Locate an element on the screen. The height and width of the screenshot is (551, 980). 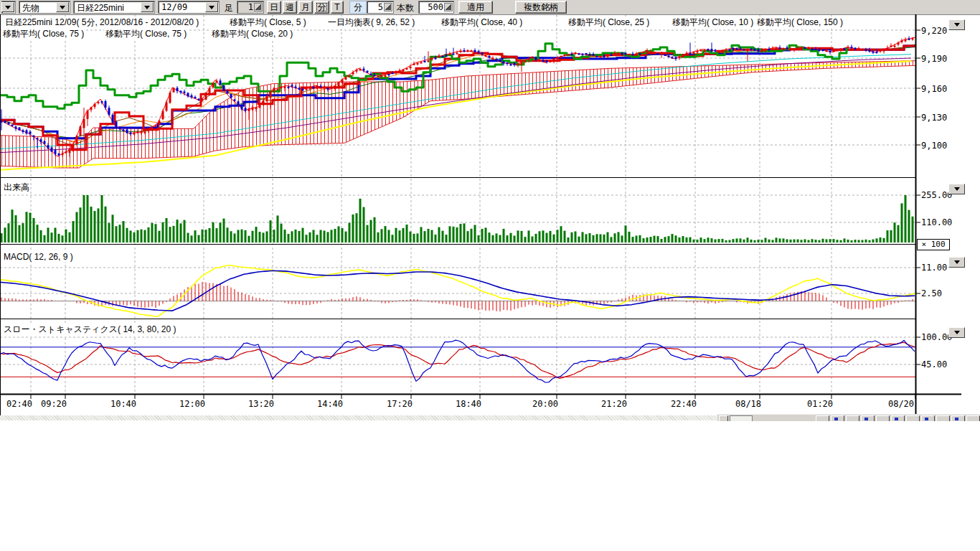
legend-item: 移動平均( Close, 20 ) is located at coordinates (253, 34).